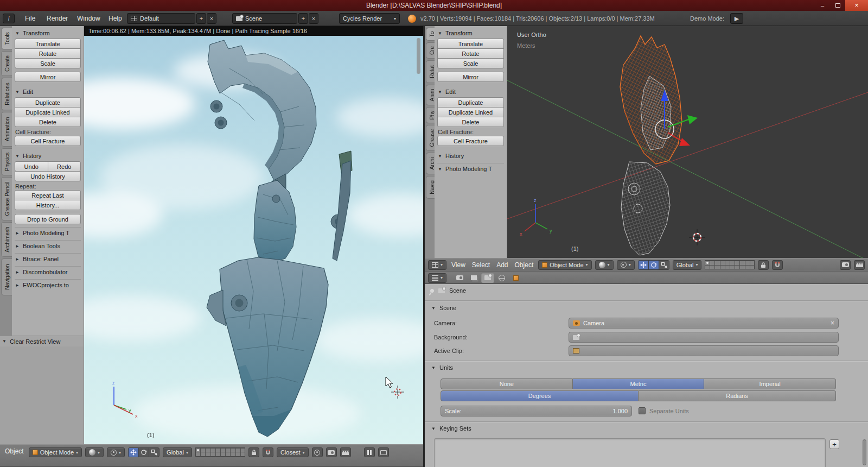  I want to click on tab-grease-pencil: Grease Pencil, so click(7, 199).